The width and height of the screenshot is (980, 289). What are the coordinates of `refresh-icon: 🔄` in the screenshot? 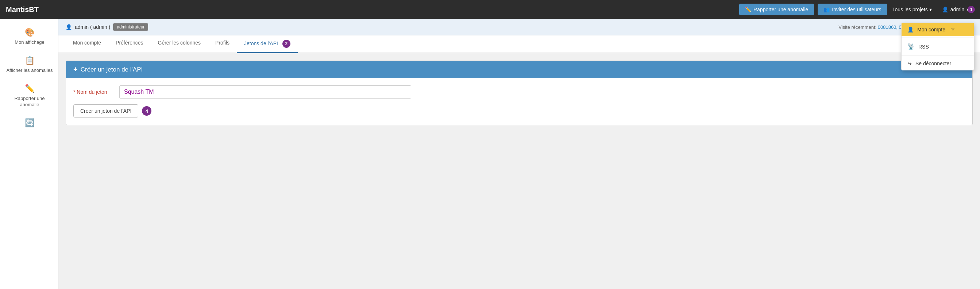 It's located at (30, 123).